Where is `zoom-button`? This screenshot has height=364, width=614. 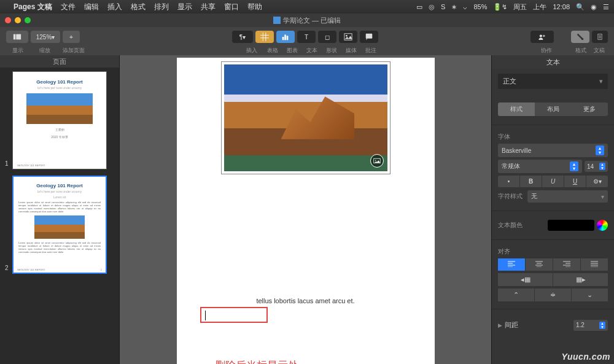 zoom-button is located at coordinates (28, 20).